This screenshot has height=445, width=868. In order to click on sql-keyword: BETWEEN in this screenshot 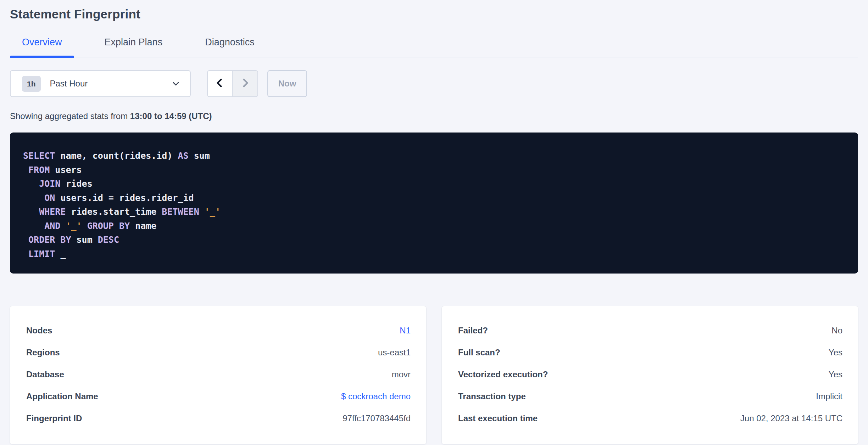, I will do `click(180, 212)`.